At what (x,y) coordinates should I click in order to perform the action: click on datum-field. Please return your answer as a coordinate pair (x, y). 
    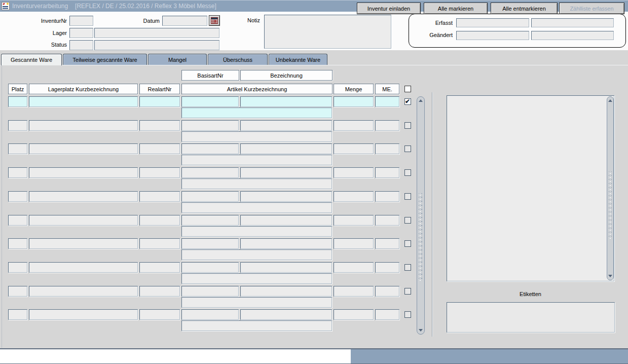
    Looking at the image, I should click on (184, 21).